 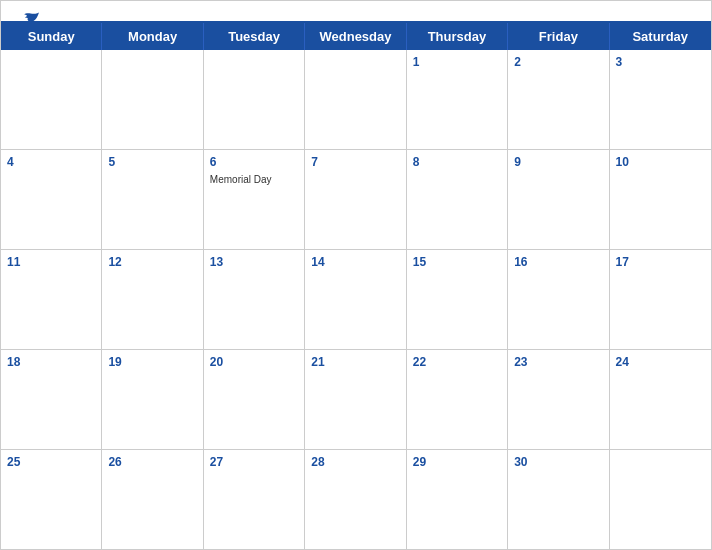 What do you see at coordinates (558, 362) in the screenshot?
I see `day-number: 23` at bounding box center [558, 362].